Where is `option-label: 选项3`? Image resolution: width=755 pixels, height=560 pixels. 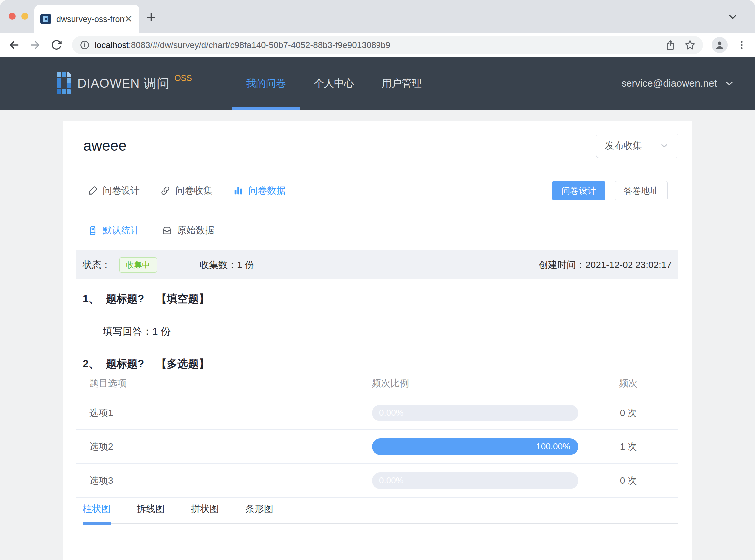
option-label: 选项3 is located at coordinates (224, 481).